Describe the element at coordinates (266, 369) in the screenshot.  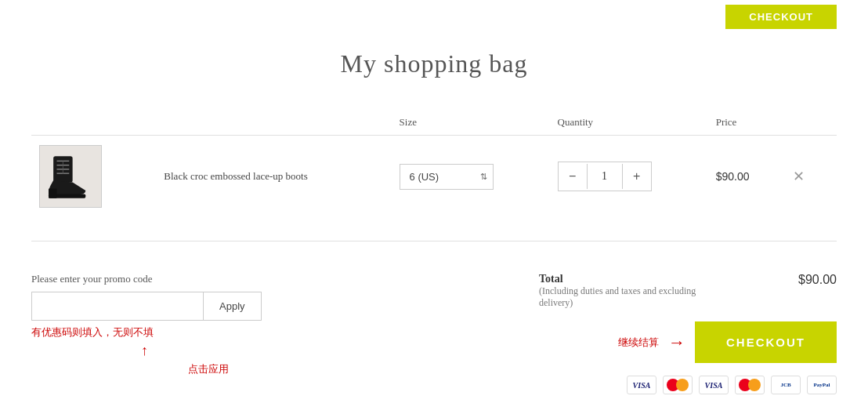
I see `apply-annotation-text: 点击应用` at that location.